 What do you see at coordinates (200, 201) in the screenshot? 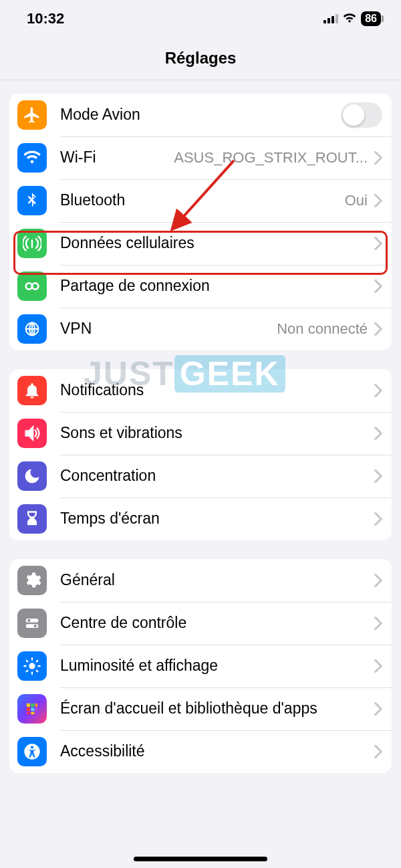
I see `row-bluetooth: Bluetooth Oui` at bounding box center [200, 201].